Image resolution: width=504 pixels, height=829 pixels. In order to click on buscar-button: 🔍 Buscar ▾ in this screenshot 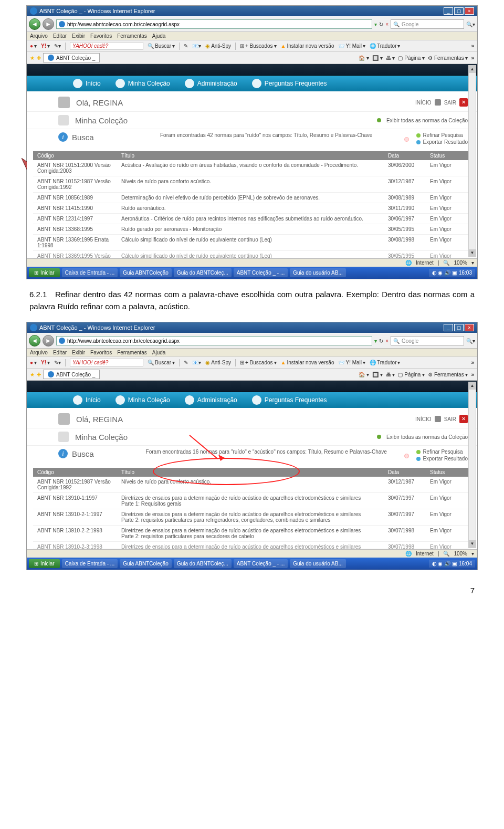, I will do `click(161, 46)`.